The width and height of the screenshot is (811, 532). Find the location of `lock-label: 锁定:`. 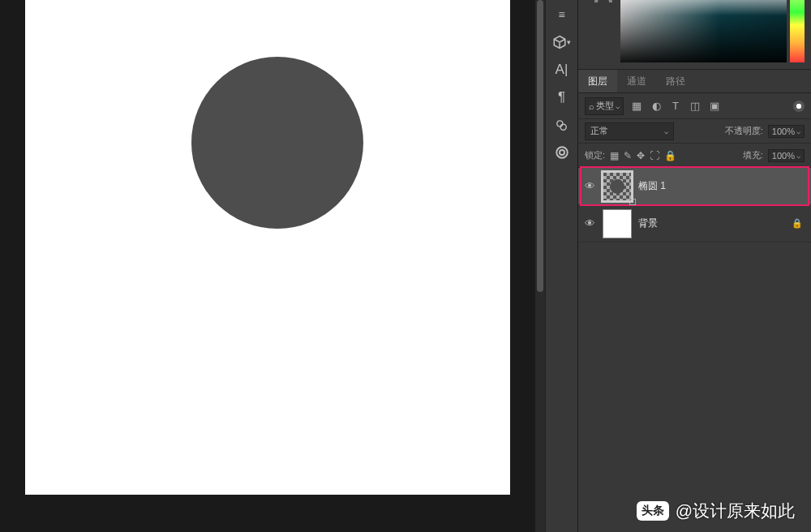

lock-label: 锁定: is located at coordinates (595, 156).